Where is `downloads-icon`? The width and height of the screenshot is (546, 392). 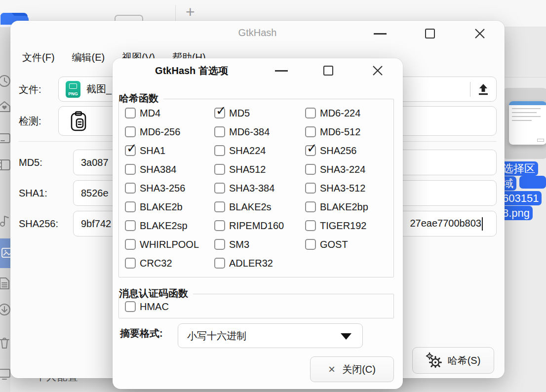 downloads-icon is located at coordinates (6, 310).